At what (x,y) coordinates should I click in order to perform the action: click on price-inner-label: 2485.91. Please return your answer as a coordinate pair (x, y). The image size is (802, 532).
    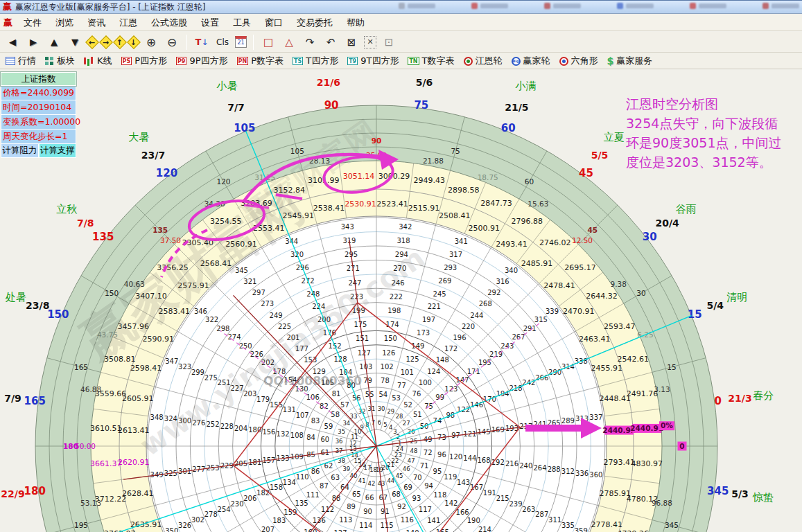
    Looking at the image, I should click on (537, 263).